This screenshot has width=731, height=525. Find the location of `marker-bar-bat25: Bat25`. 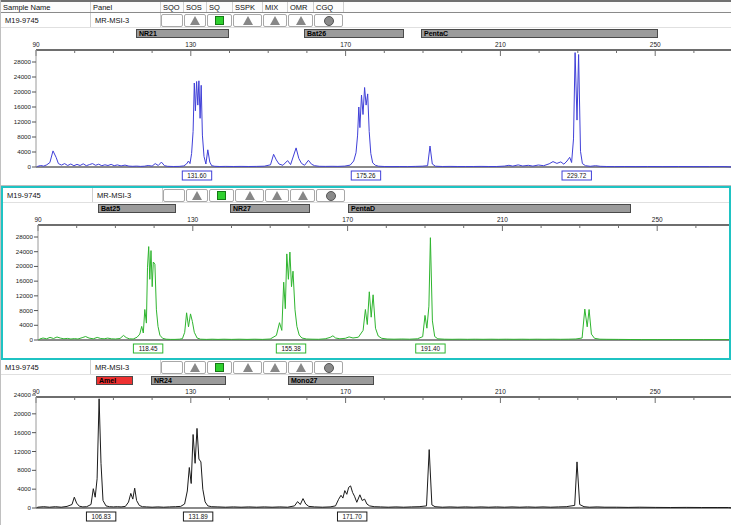

marker-bar-bat25: Bat25 is located at coordinates (137, 208).